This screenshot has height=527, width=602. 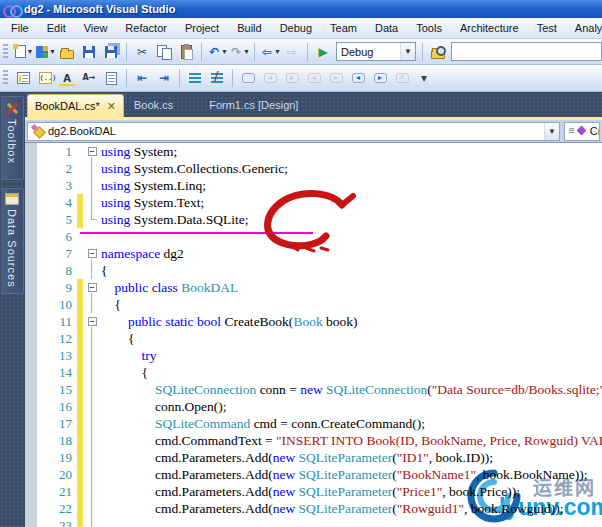 What do you see at coordinates (296, 28) in the screenshot?
I see `menu-item-debug: Debug` at bounding box center [296, 28].